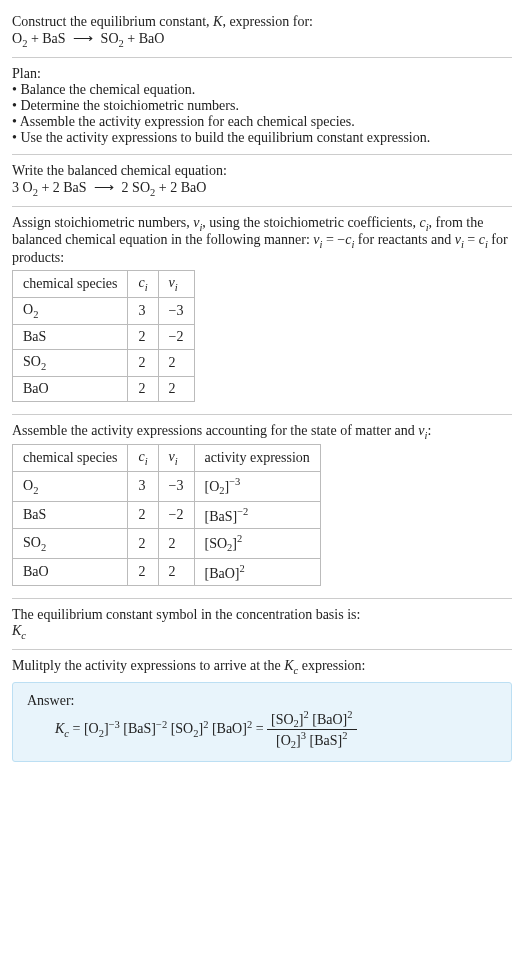  What do you see at coordinates (104, 362) in the screenshot?
I see `table-row: SO2 2 2` at bounding box center [104, 362].